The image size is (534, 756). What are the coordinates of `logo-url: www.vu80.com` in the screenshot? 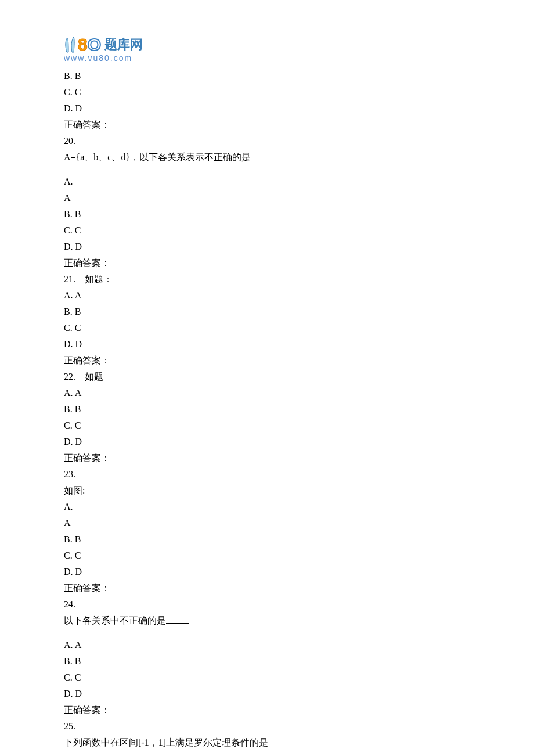 It's located at (267, 58).